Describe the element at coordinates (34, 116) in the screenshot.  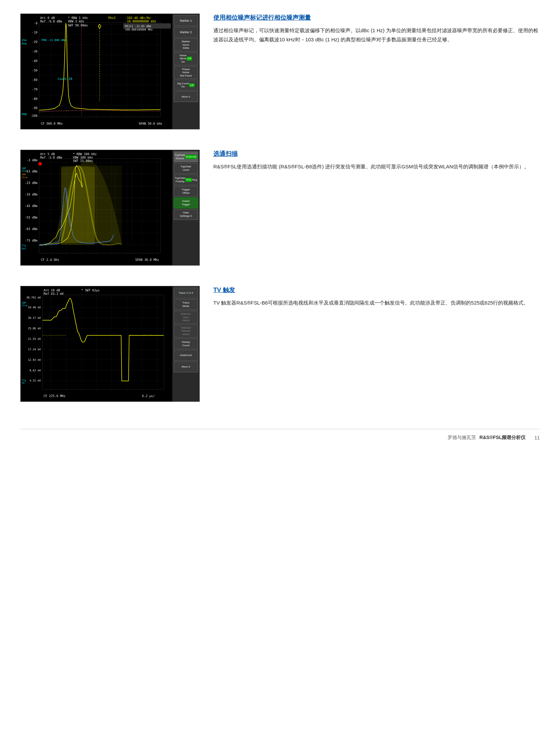
I see `svg-text: -109` at that location.